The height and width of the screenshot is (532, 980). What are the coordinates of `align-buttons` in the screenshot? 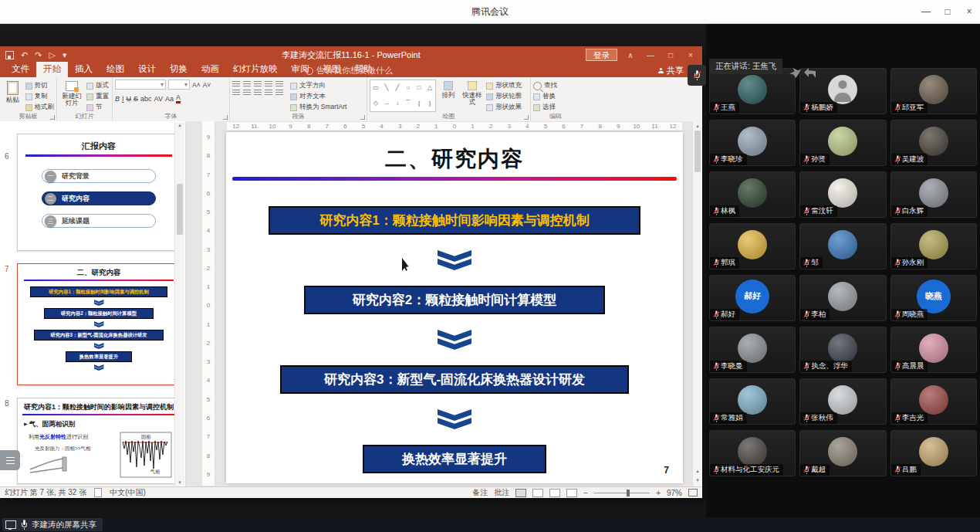 It's located at (260, 93).